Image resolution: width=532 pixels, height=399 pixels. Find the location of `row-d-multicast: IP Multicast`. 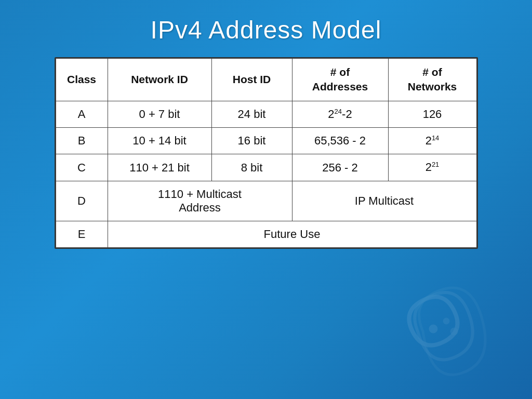

row-d-multicast: IP Multicast is located at coordinates (384, 201).